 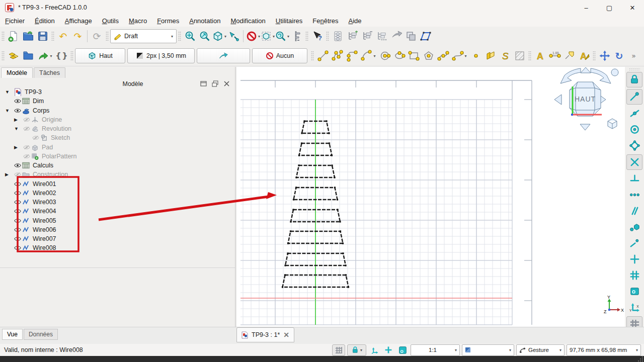 What do you see at coordinates (634, 195) in the screenshot?
I see `snap-extension-button` at bounding box center [634, 195].